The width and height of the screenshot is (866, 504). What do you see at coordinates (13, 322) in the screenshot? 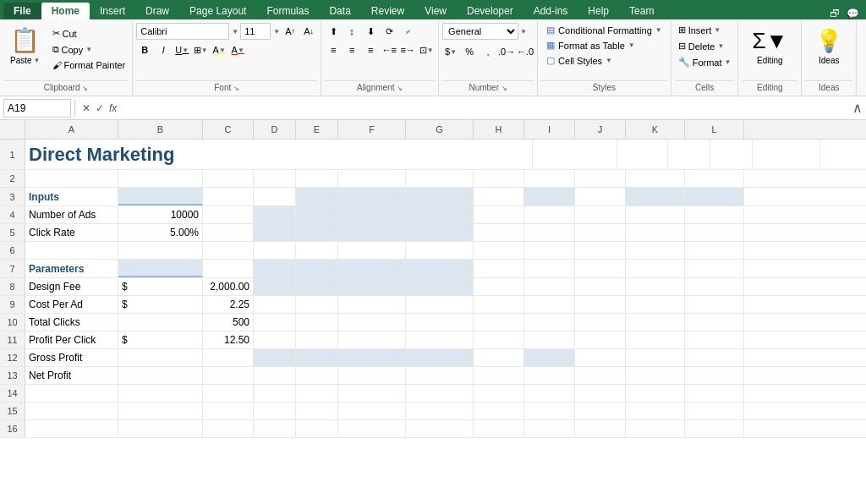
I see `row-header-10: 10` at bounding box center [13, 322].